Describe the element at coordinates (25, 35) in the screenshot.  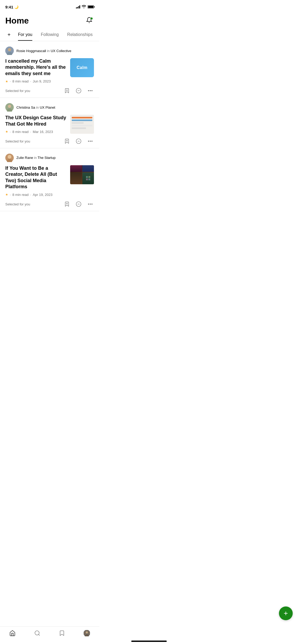
I see `tab-for-you: For you` at that location.